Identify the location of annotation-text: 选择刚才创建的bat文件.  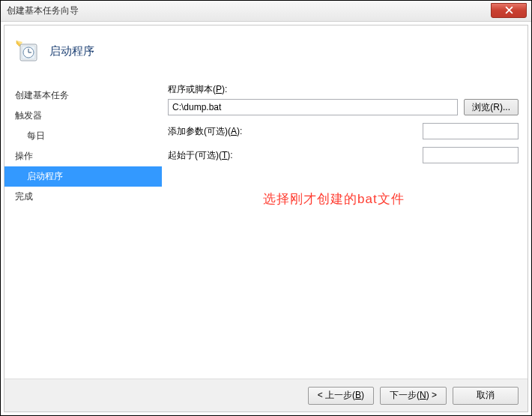
(334, 199).